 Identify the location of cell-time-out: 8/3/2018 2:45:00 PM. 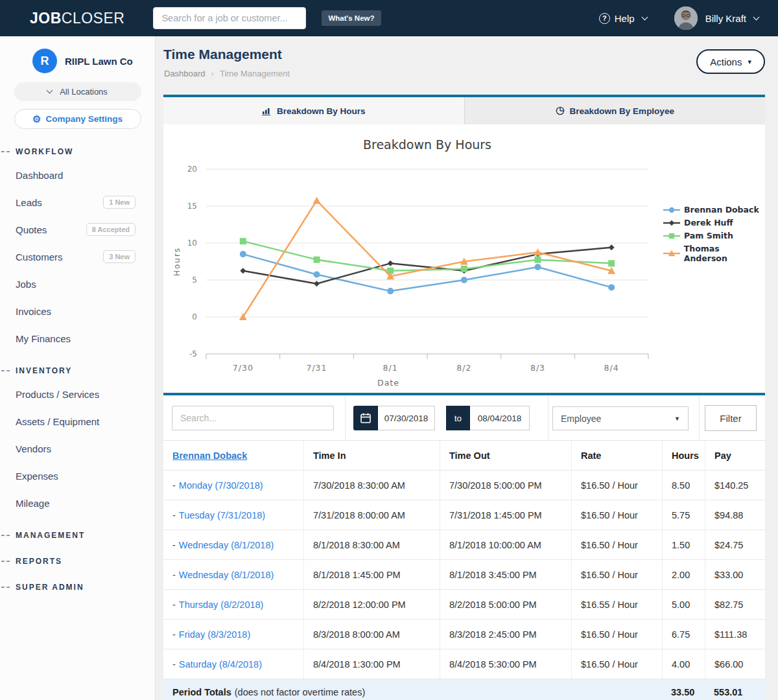
(506, 634).